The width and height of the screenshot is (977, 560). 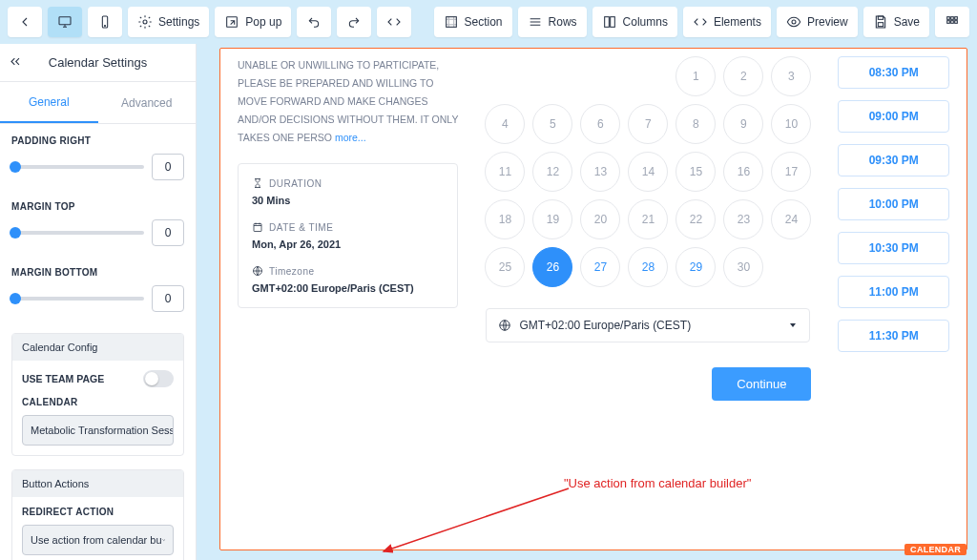 What do you see at coordinates (147, 103) in the screenshot?
I see `tab-advanced: Advanced` at bounding box center [147, 103].